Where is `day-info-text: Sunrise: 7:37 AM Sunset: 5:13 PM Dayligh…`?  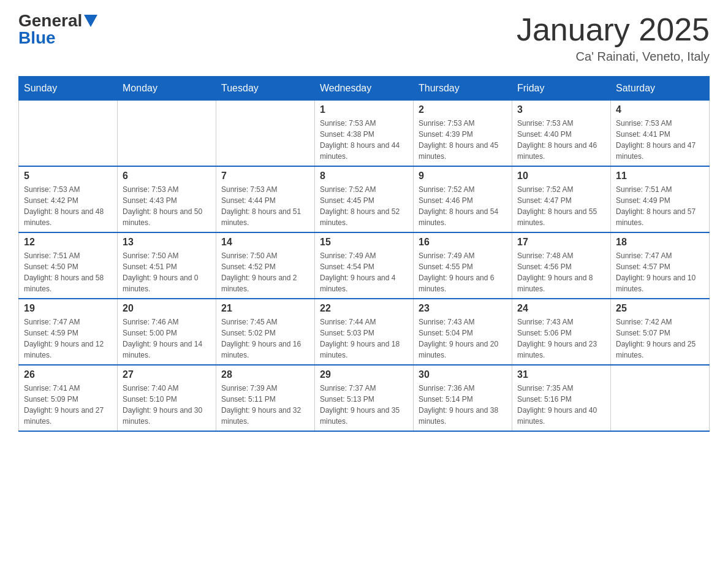 day-info-text: Sunrise: 7:37 AM Sunset: 5:13 PM Dayligh… is located at coordinates (364, 405).